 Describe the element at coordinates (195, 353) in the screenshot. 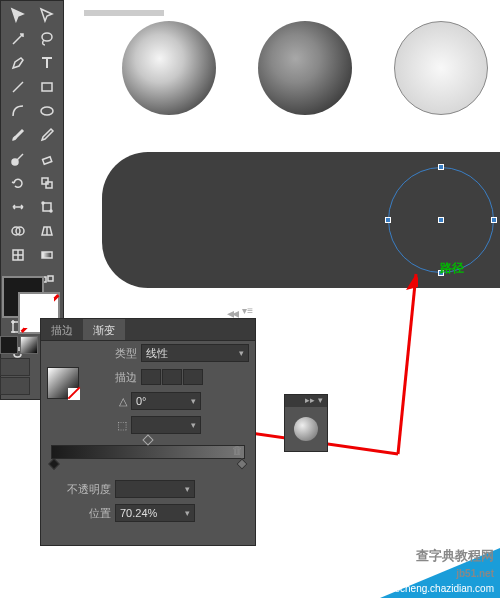

I see `type-select: 线性` at that location.